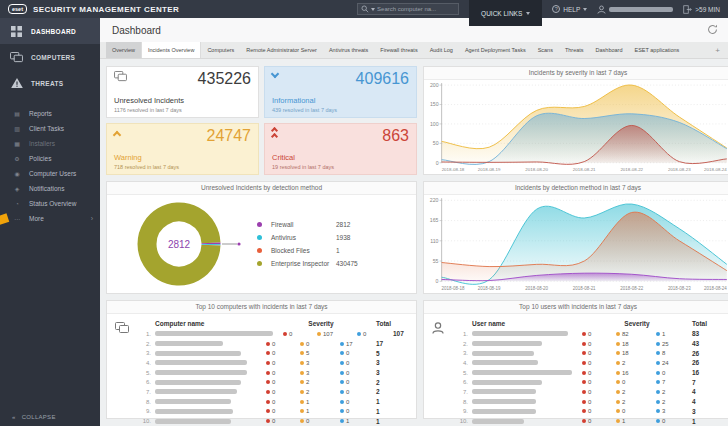  I want to click on svg-text: 2018-08-22, so click(632, 170).